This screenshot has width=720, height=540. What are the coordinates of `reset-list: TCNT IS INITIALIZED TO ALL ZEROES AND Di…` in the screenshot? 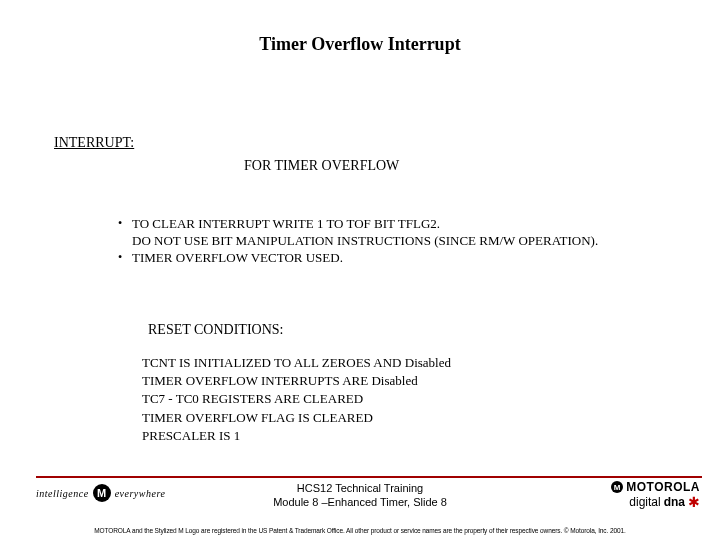 It's located at (296, 400).